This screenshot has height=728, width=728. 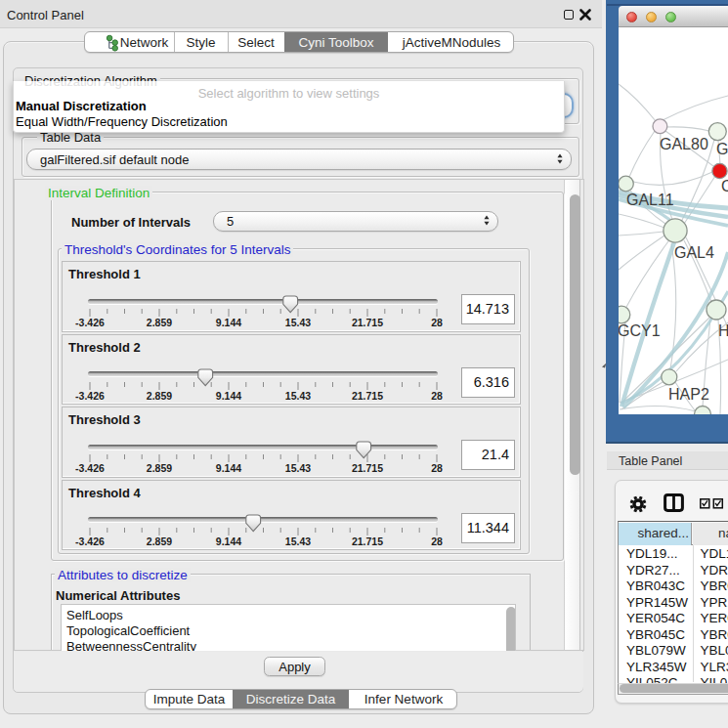 I want to click on svg-text: GAL4, so click(x=694, y=252).